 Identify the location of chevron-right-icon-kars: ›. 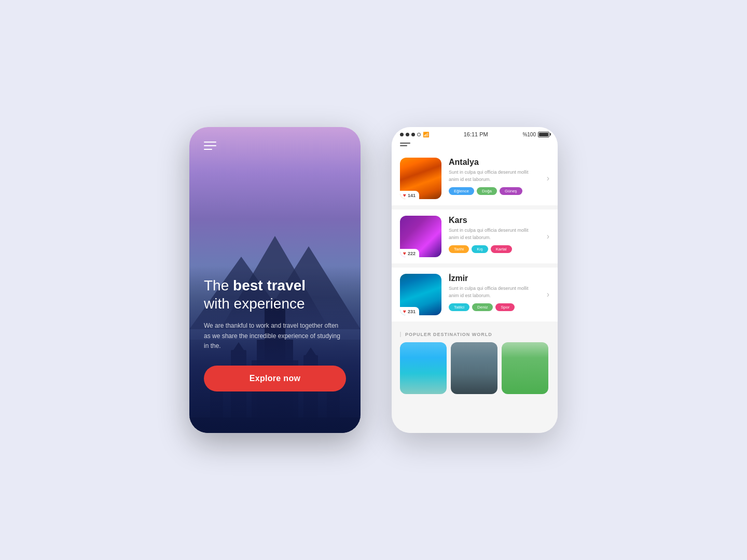
(548, 236).